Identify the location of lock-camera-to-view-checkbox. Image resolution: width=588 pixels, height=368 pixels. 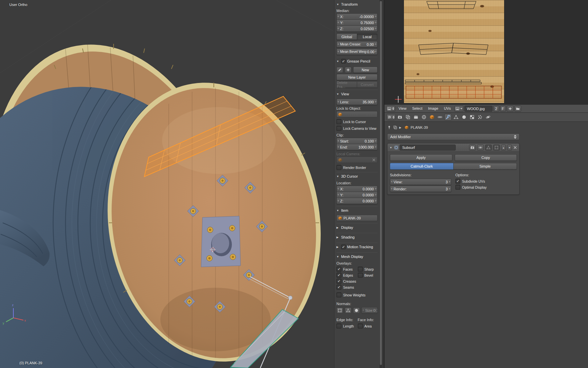
(339, 128).